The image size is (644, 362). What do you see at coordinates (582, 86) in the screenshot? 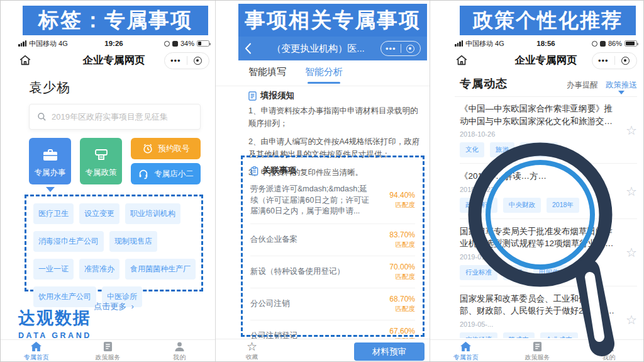
I see `tab-service-reminder: 办事提醒` at bounding box center [582, 86].